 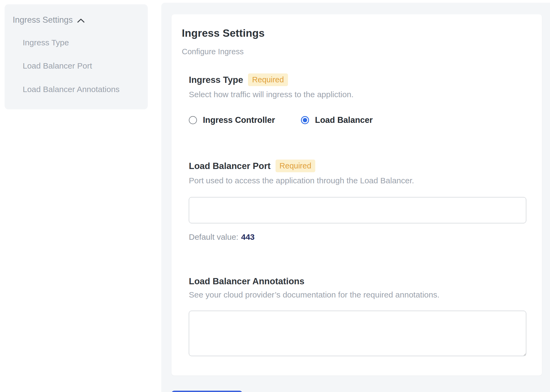 What do you see at coordinates (358, 316) in the screenshot?
I see `section-load-balancer-annotations: Load Balancer Annotations See your cloud…` at bounding box center [358, 316].